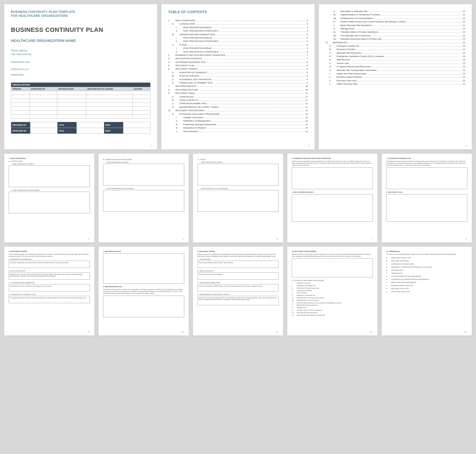 This screenshot has height=454, width=476. What do you see at coordinates (81, 101) in the screenshot?
I see `version-history-table: VERSION HISTORY VERSIONAPPROVED BYREVISI…` at bounding box center [81, 101].